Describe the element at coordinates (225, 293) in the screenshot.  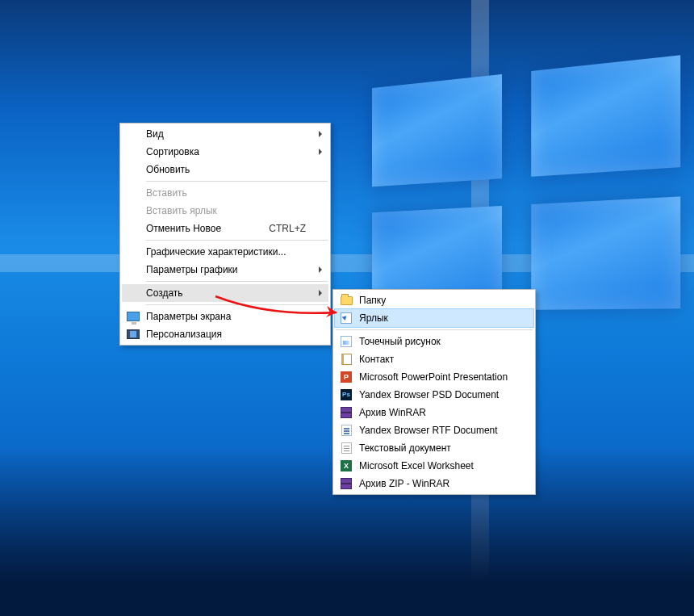
I see `menu-item: Создать` at that location.